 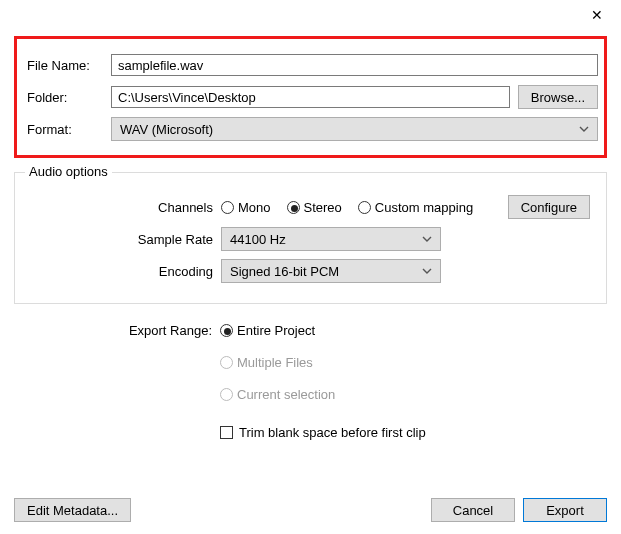 What do you see at coordinates (276, 330) in the screenshot?
I see `range-entire-label: Entire Project` at bounding box center [276, 330].